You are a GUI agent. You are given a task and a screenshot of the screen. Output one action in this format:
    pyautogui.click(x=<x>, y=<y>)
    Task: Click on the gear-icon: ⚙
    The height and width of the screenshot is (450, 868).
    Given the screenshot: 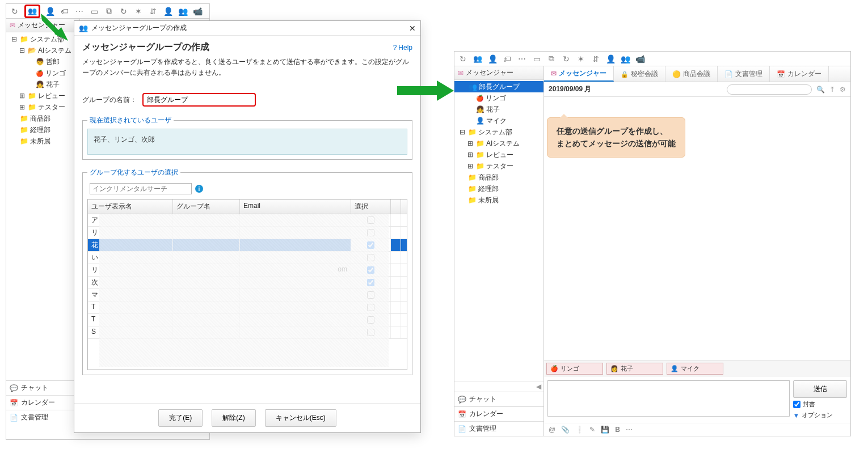 What is the action you would take?
    pyautogui.click(x=843, y=90)
    